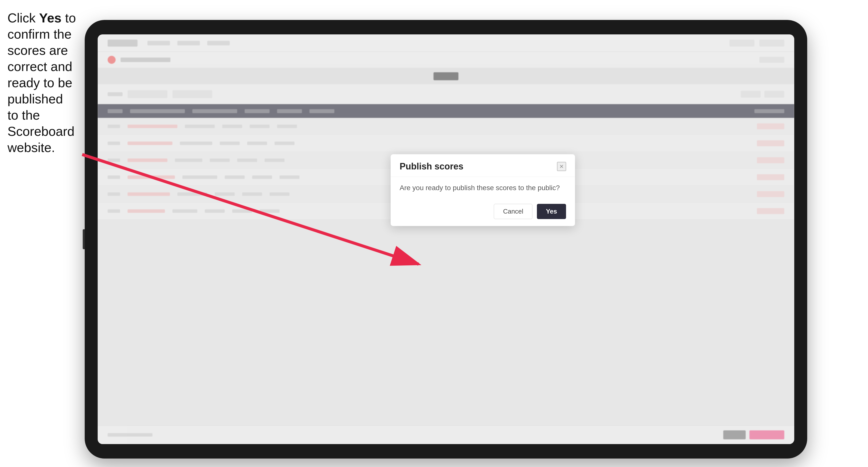  Describe the element at coordinates (483, 188) in the screenshot. I see `dialog-body: Are you ready to publish these scores to…` at that location.